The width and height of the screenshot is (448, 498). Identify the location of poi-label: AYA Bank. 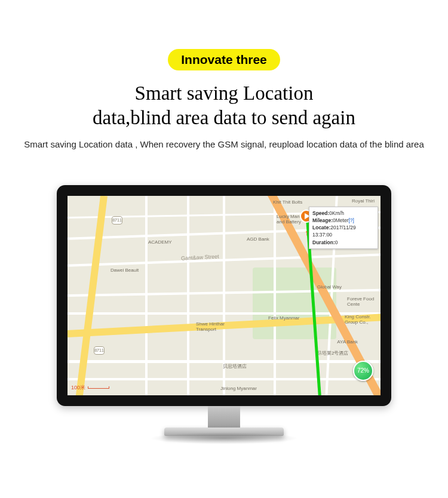
(348, 342).